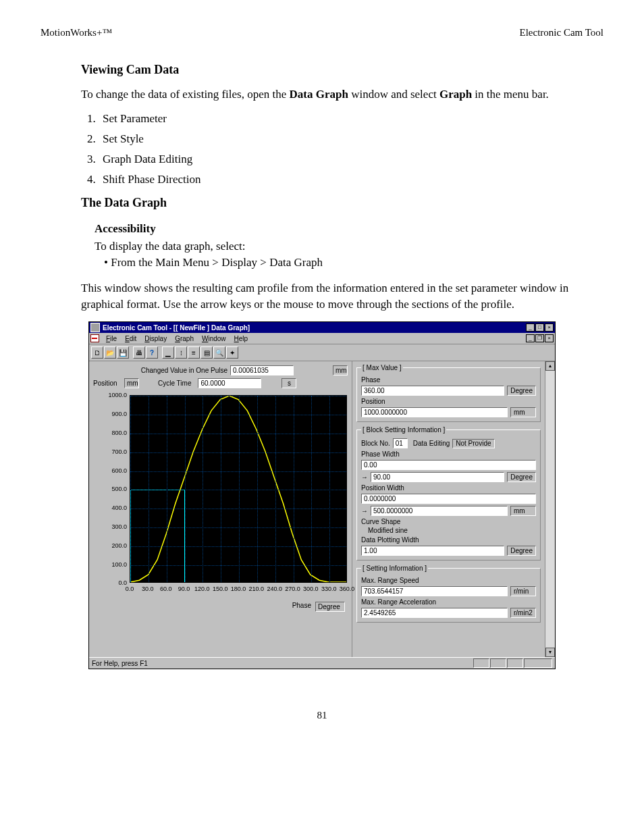 The width and height of the screenshot is (644, 834). Describe the element at coordinates (181, 353) in the screenshot. I see `tool-graph2-icon: ⫶` at that location.